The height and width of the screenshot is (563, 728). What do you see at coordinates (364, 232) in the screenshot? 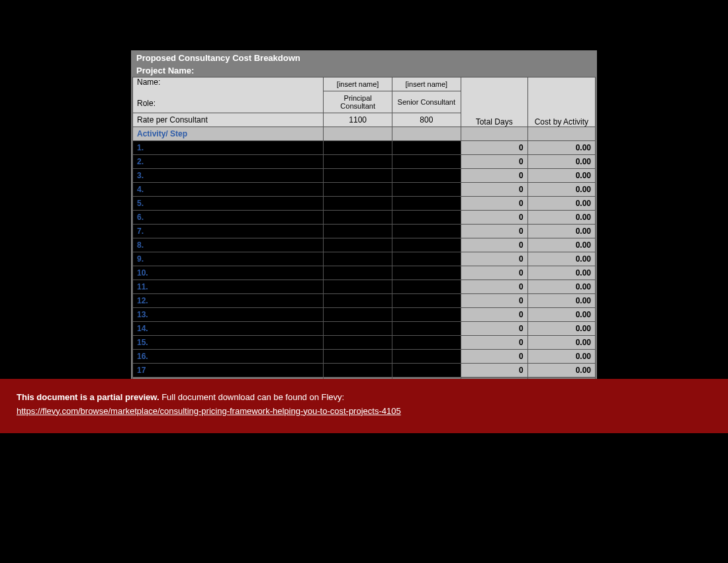
I see `table-row: 7.00.00` at bounding box center [364, 232].